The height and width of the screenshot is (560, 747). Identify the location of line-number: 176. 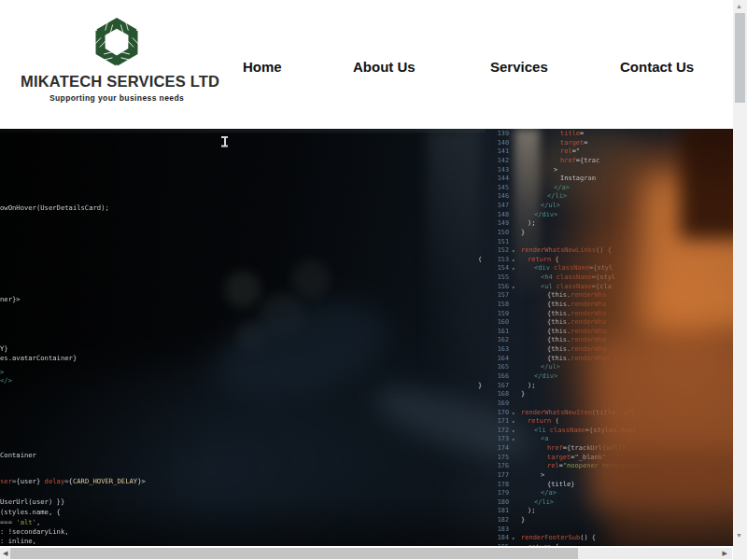
(497, 467).